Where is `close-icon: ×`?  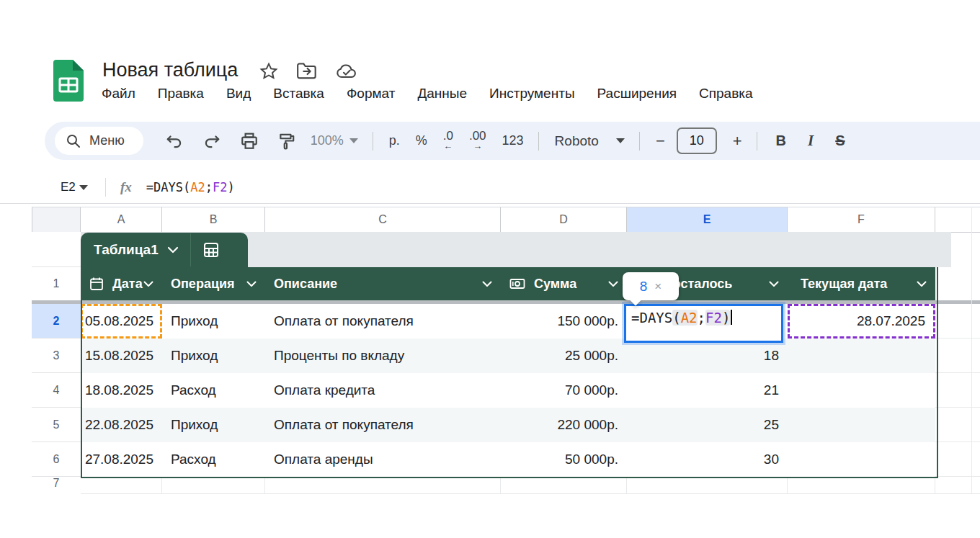
close-icon: × is located at coordinates (658, 287).